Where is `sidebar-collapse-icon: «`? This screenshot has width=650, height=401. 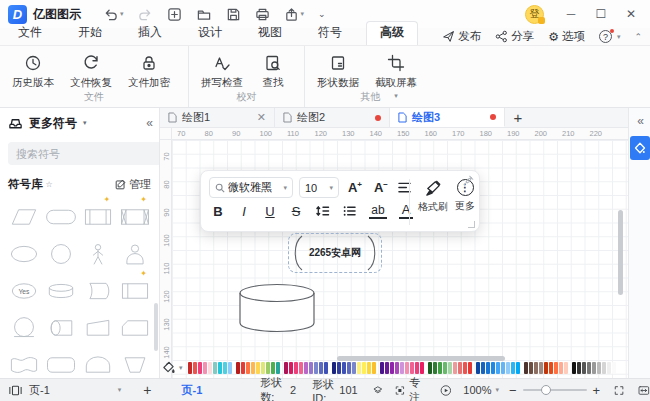
sidebar-collapse-icon: « is located at coordinates (148, 123).